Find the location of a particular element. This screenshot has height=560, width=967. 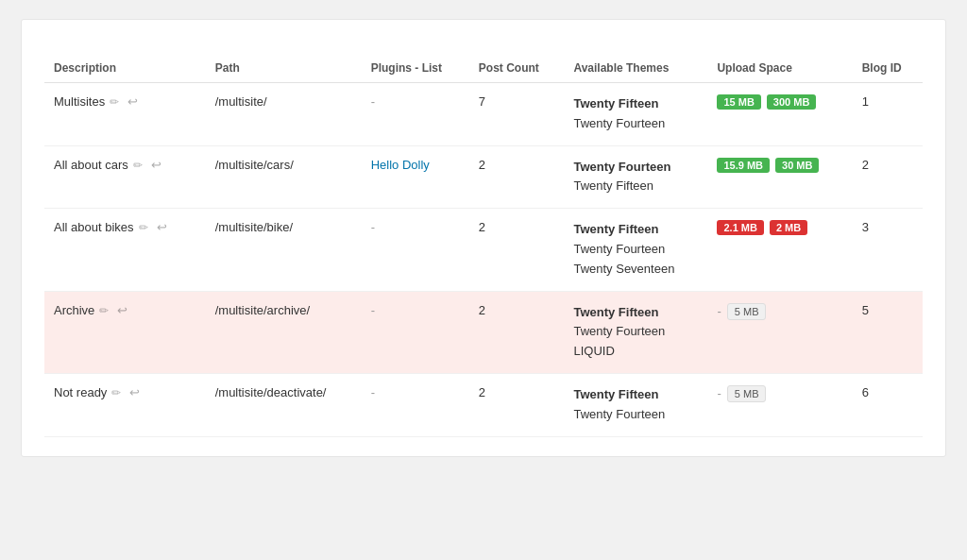

upload-used: 2.1 MB is located at coordinates (740, 228).